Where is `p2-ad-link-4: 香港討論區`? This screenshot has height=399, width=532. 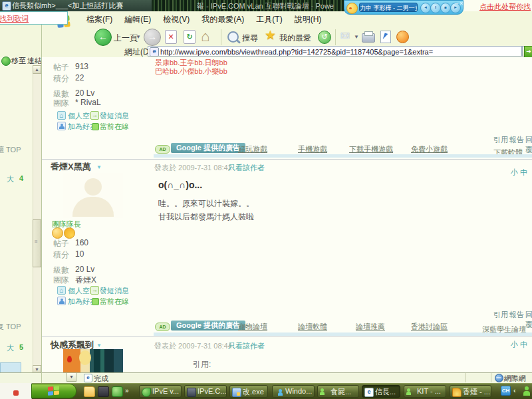
p2-ad-link-4: 香港討論區 is located at coordinates (430, 327).